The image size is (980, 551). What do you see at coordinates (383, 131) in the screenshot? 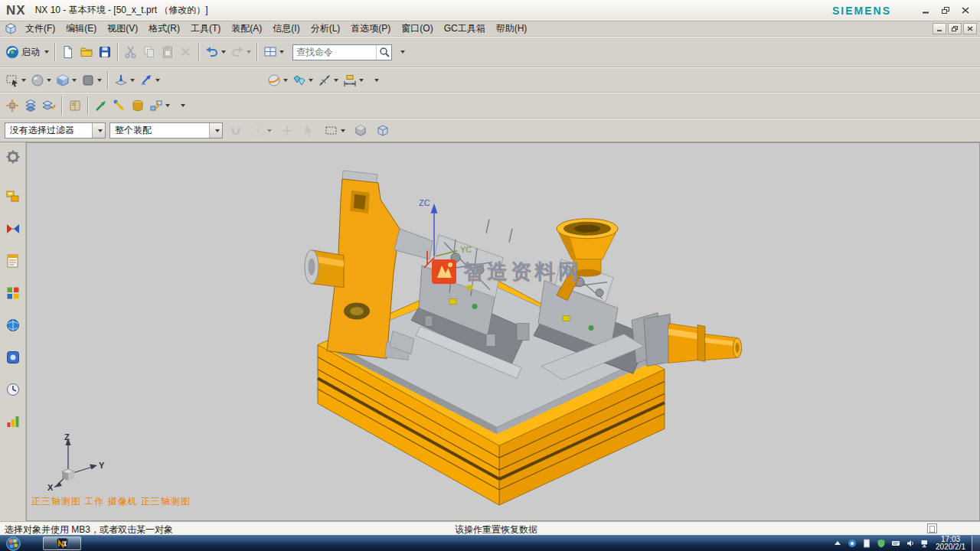
I see `wireframe-solid-button` at bounding box center [383, 131].